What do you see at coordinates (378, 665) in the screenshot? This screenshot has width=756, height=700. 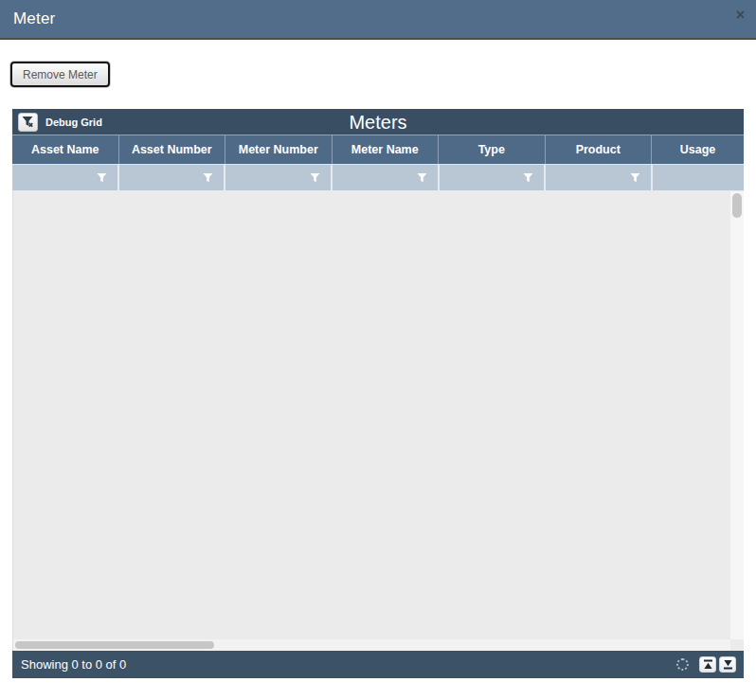 I see `grid-footer: Showing 0 to 0 of 0` at bounding box center [378, 665].